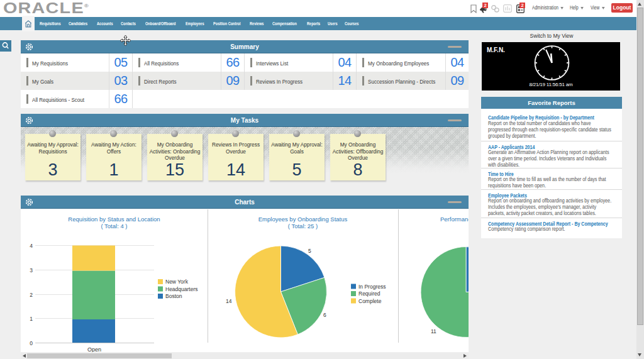  Describe the element at coordinates (31, 319) in the screenshot. I see `svg-text: 1` at that location.